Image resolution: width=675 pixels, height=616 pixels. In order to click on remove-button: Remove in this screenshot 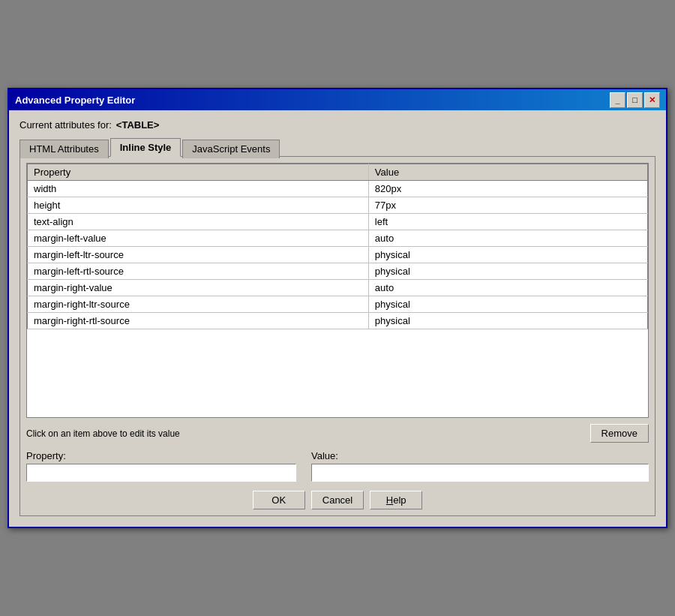, I will do `click(620, 434)`.